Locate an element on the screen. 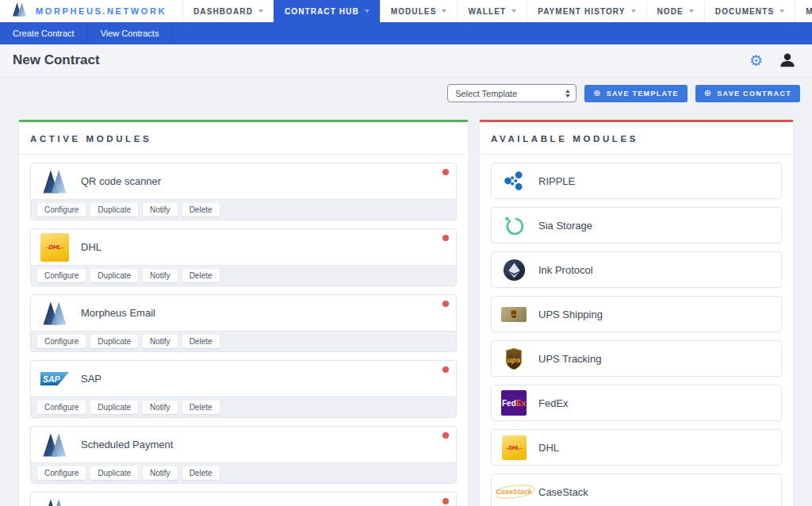 The width and height of the screenshot is (812, 506). module-name: CaseStack is located at coordinates (563, 492).